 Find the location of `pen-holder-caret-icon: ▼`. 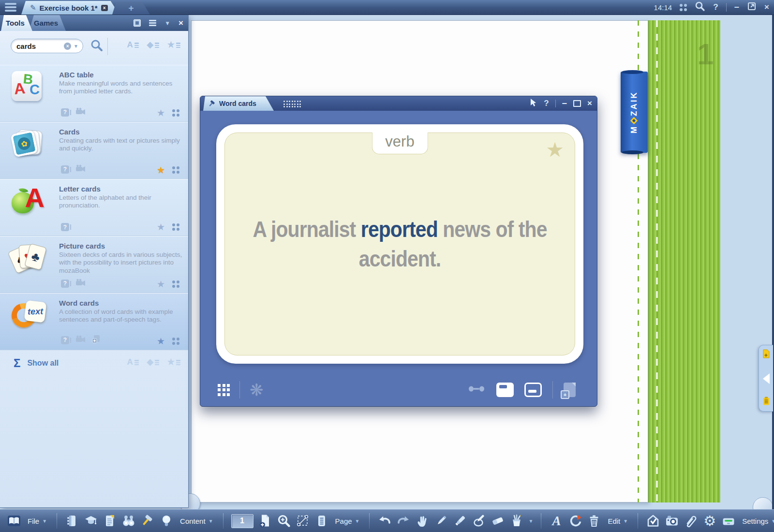

pen-holder-caret-icon: ▼ is located at coordinates (531, 521).